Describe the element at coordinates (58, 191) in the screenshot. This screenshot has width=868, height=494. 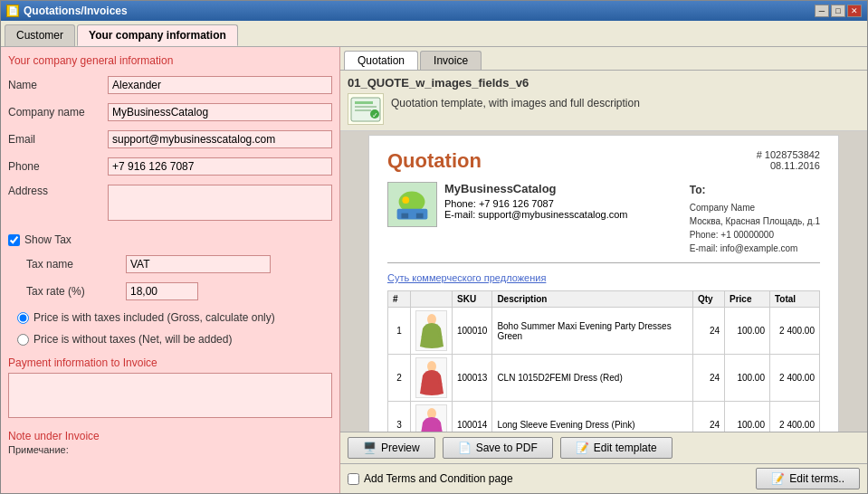
I see `address-label: Address` at that location.